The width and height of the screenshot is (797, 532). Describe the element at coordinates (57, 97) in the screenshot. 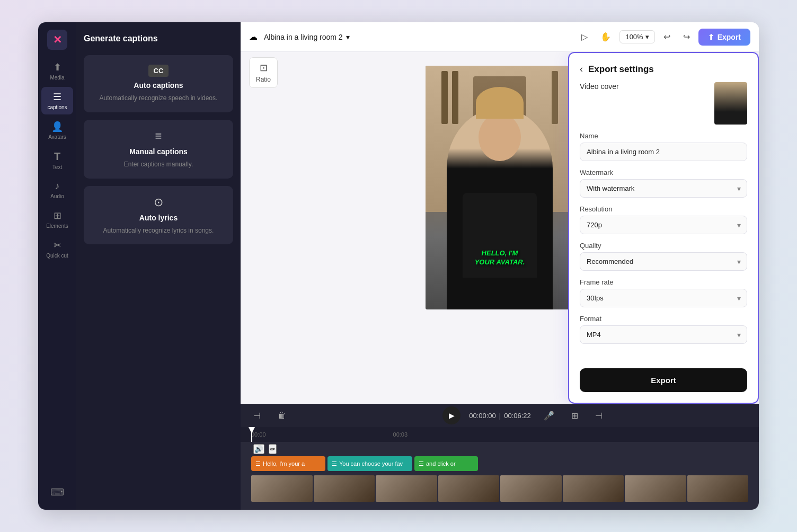

I see `captions-icon: ☰` at that location.